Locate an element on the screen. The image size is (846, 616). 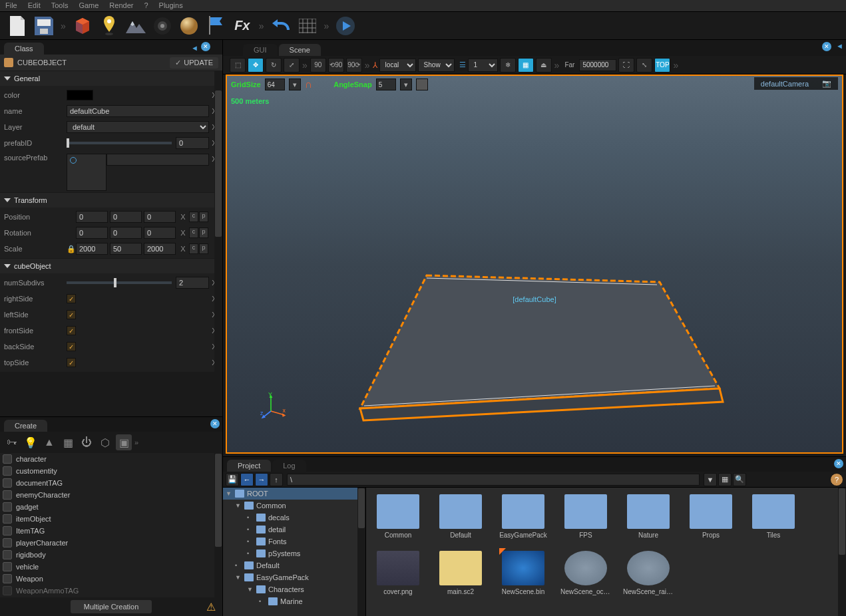
key-icon: 🗝 is located at coordinates (12, 442).